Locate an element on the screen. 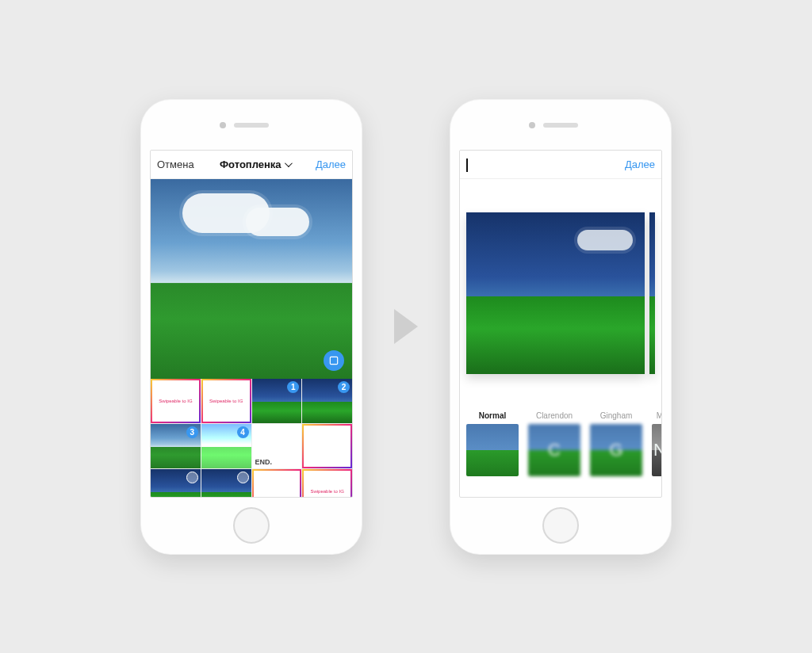 The image size is (812, 653). filter-label: Clarendon is located at coordinates (554, 415).